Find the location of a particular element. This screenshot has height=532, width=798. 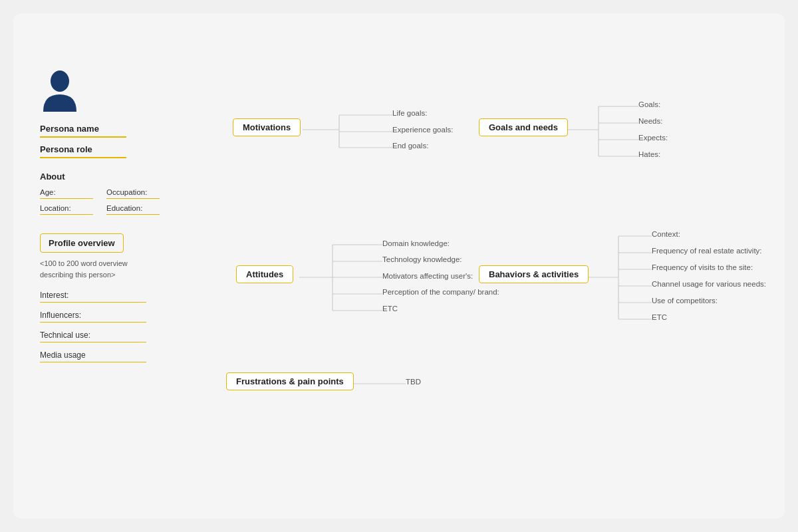

behaviors-item-5: ETC is located at coordinates (660, 317).